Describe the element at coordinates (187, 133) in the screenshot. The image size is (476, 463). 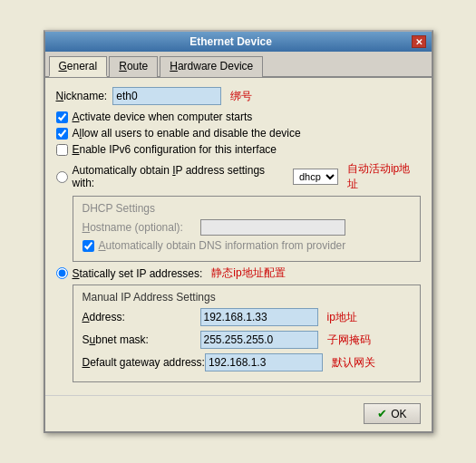
I see `allow-users-label: Allow all users to enable and disable th…` at that location.